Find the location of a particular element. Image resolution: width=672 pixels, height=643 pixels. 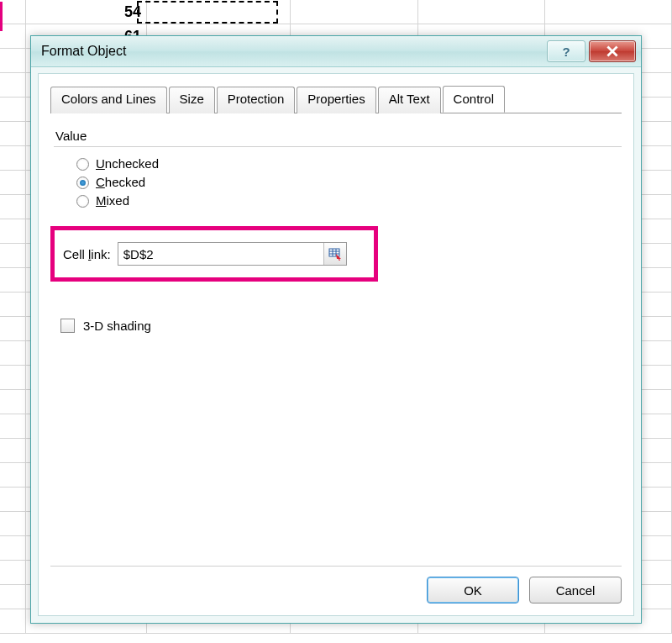

cell-link-highlight: Cell link: is located at coordinates (214, 254).